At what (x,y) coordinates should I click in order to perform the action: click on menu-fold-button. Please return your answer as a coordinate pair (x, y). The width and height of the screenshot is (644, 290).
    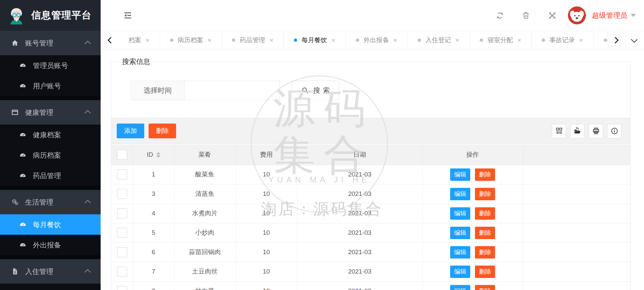
    Looking at the image, I should click on (128, 15).